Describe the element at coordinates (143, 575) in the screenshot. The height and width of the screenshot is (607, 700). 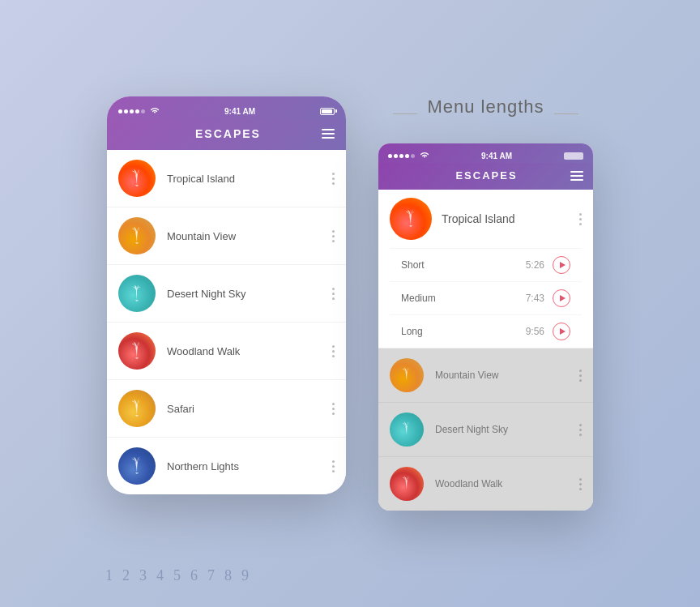
I see `num-3: 3` at that location.